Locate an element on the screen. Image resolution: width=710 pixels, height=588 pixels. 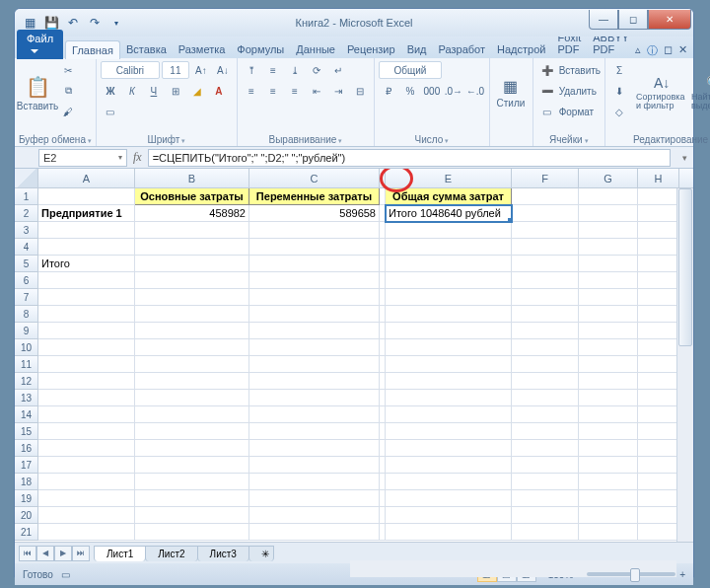
cell-C21 is located at coordinates (315, 533).